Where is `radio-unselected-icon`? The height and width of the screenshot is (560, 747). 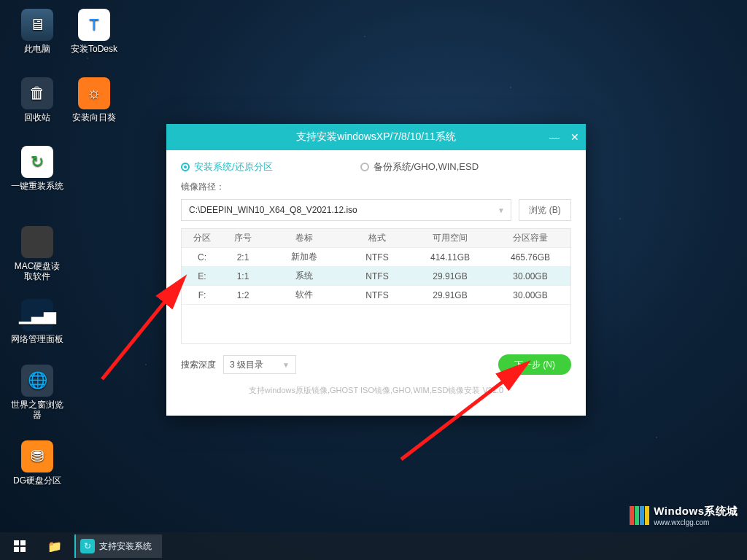 radio-unselected-icon is located at coordinates (365, 167).